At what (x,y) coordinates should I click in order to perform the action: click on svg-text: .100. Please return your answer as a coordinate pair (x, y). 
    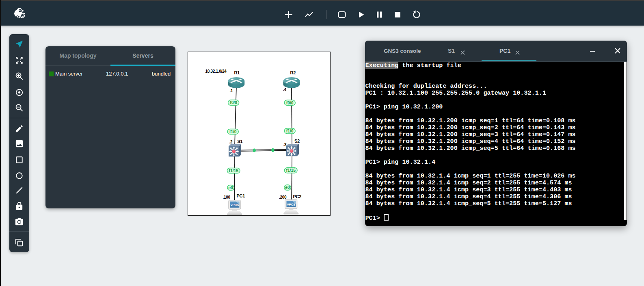
    Looking at the image, I should click on (227, 197).